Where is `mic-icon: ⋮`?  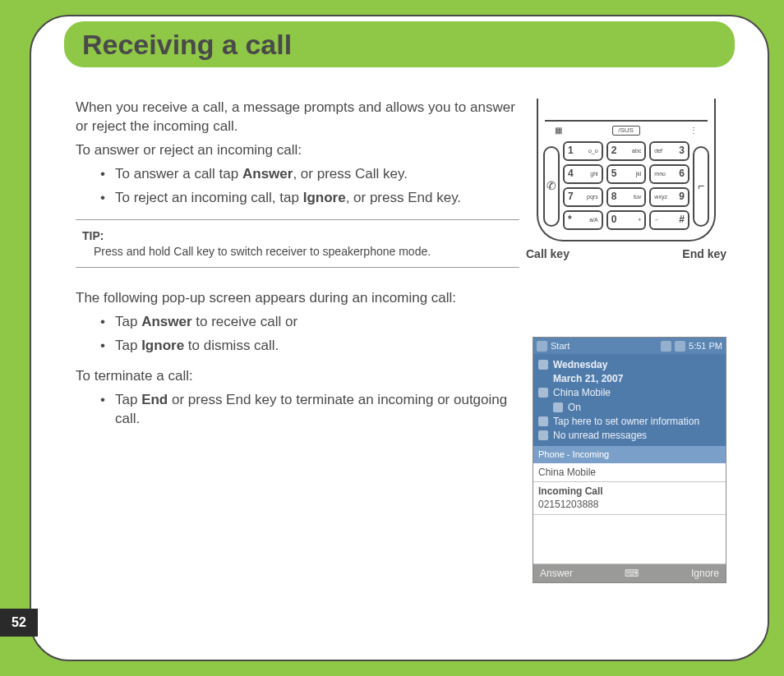 mic-icon: ⋮ is located at coordinates (694, 131).